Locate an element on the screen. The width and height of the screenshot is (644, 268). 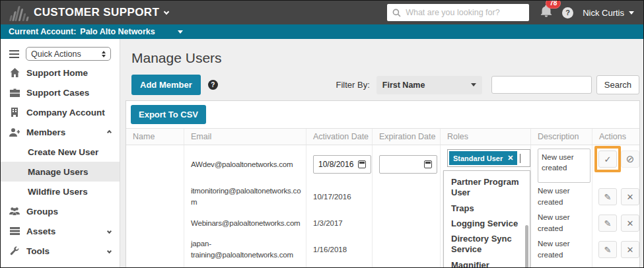
cancel-button: ⊘ is located at coordinates (630, 159).